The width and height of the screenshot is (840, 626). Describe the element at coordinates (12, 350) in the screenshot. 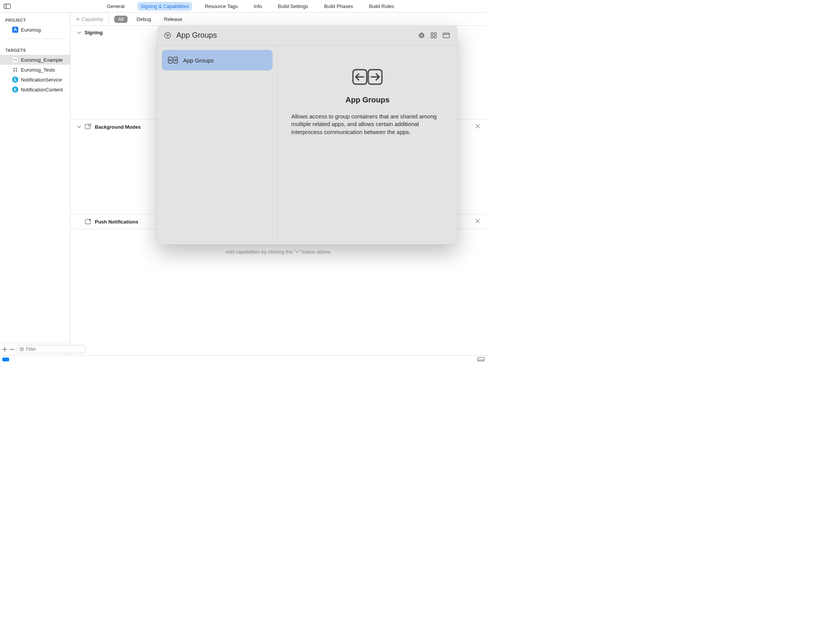

I see `minus-icon` at that location.